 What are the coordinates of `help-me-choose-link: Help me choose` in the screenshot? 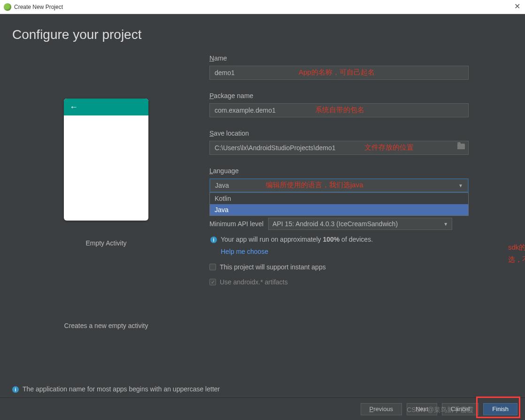 It's located at (244, 252).